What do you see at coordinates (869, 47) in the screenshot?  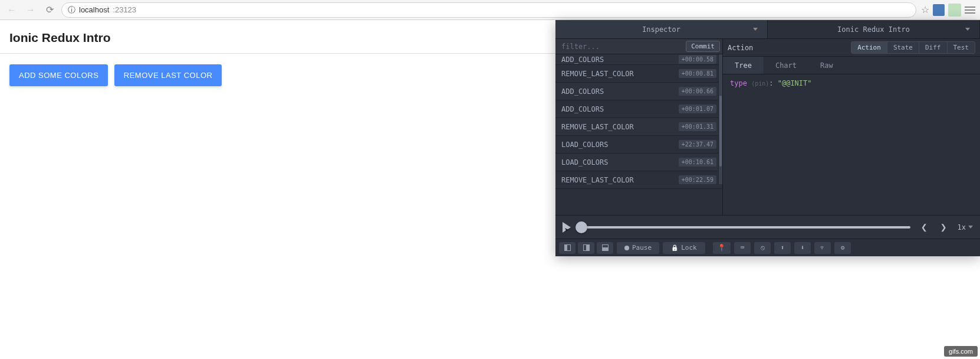 I see `view-action-button: Action` at bounding box center [869, 47].